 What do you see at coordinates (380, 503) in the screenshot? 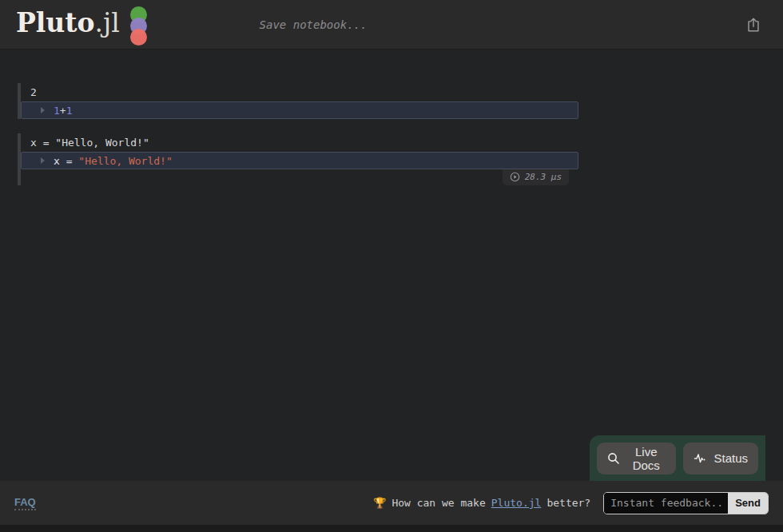
I see `trophy-icon: 🏆` at bounding box center [380, 503].